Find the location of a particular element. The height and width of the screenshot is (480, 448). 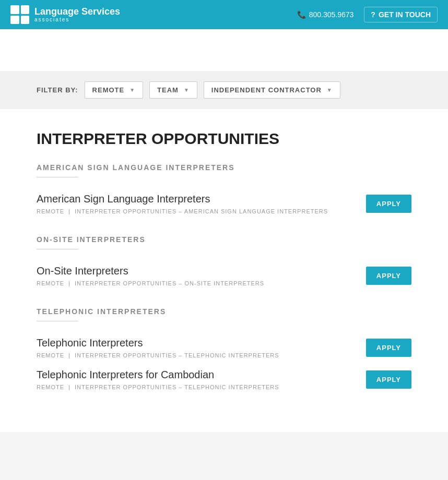

help-icon: ? is located at coordinates (373, 15).